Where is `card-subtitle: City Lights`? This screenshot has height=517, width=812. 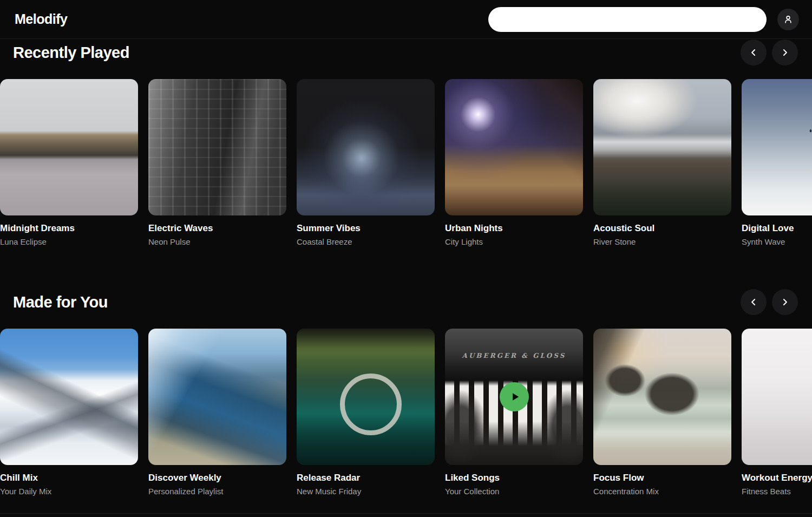
card-subtitle: City Lights is located at coordinates (514, 242).